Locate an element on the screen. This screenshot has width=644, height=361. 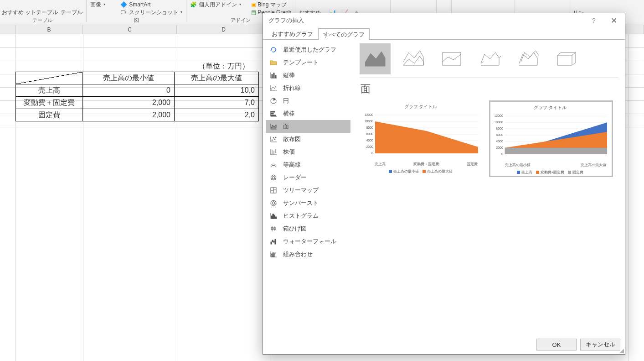
category-sunburst: サンバースト is located at coordinates (308, 203).